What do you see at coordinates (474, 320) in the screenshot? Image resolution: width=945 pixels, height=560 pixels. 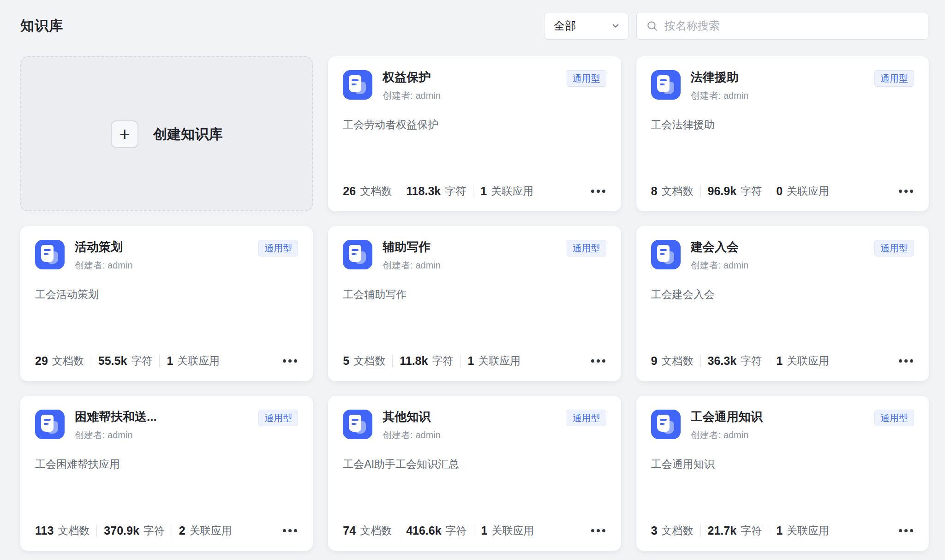 I see `kb-description: 工会辅助写作` at bounding box center [474, 320].